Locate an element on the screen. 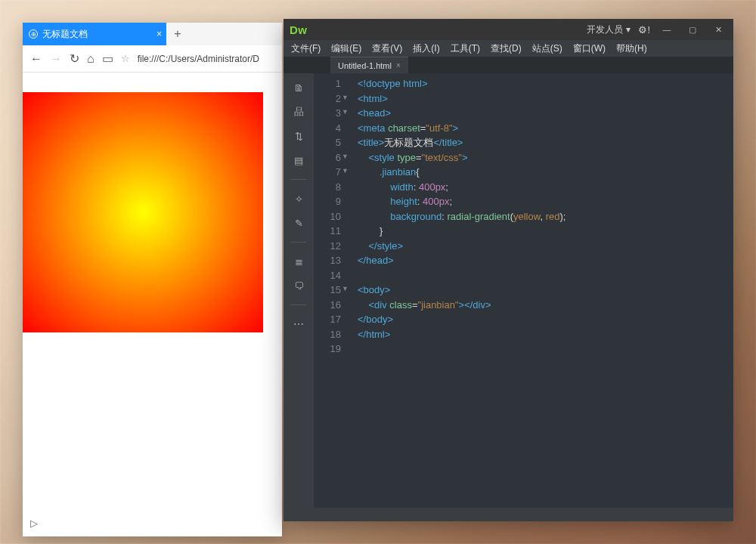  page-icon: ⊕ is located at coordinates (33, 34).